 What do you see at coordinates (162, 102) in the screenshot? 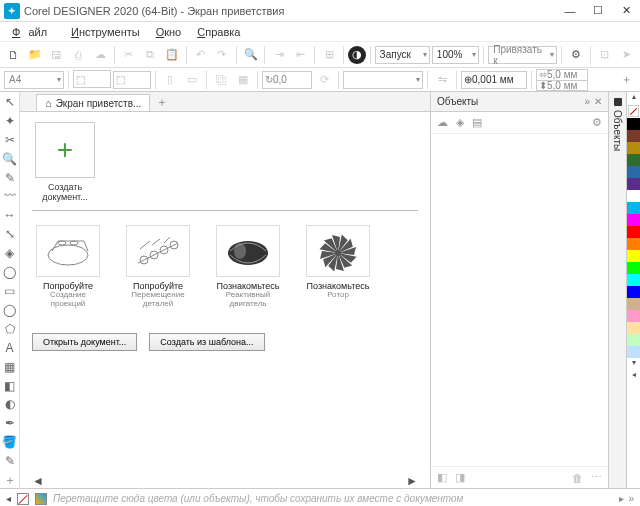
I see `new-tab-button: ＋` at bounding box center [162, 102].